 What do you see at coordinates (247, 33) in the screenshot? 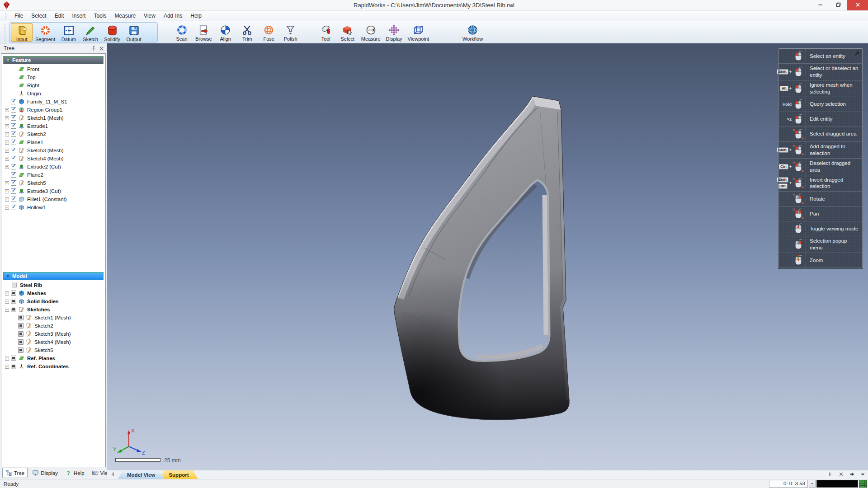
I see `toolbar-button: Trim` at bounding box center [247, 33].